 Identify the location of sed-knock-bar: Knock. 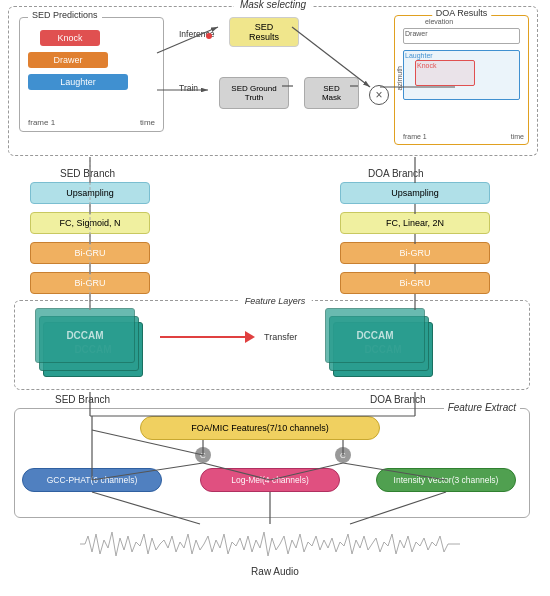
(70, 38).